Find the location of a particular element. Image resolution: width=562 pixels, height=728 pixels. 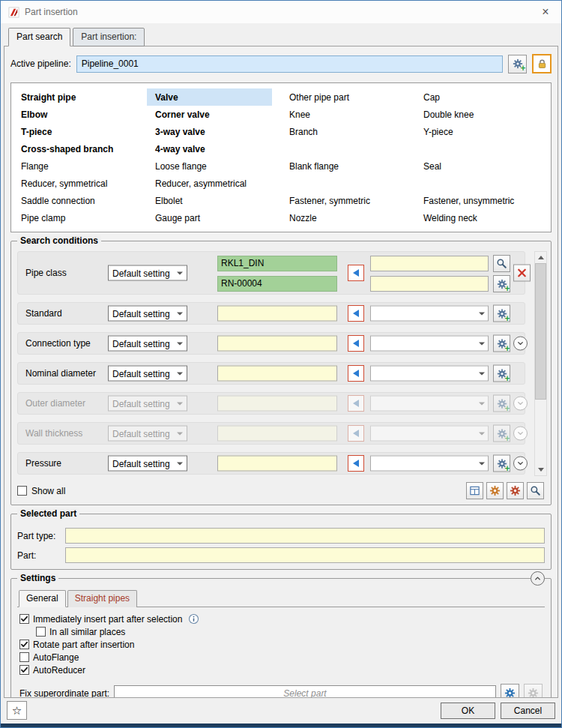

tab-general: General is located at coordinates (42, 598).